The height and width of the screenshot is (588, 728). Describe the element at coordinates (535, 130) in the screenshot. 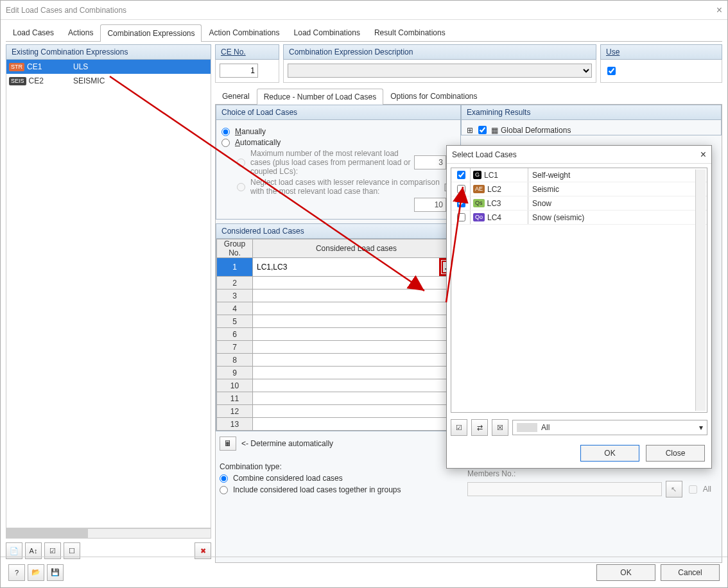

I see `tree-label: Global Deformations` at that location.